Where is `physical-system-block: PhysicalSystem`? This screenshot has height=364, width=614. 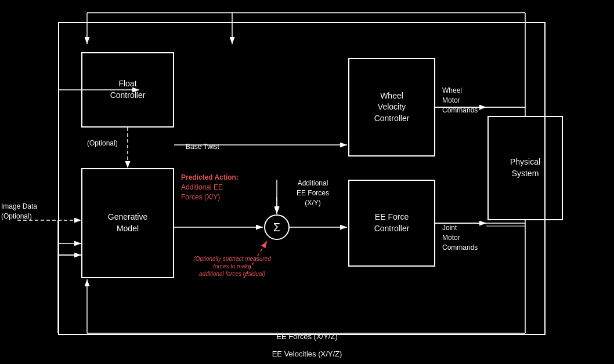 physical-system-block: PhysicalSystem is located at coordinates (525, 168).